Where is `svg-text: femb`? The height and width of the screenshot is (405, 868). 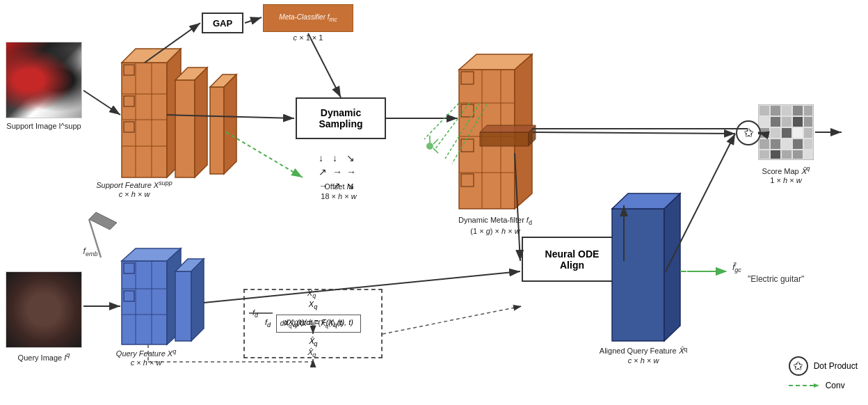
svg-text: femb is located at coordinates (90, 252).